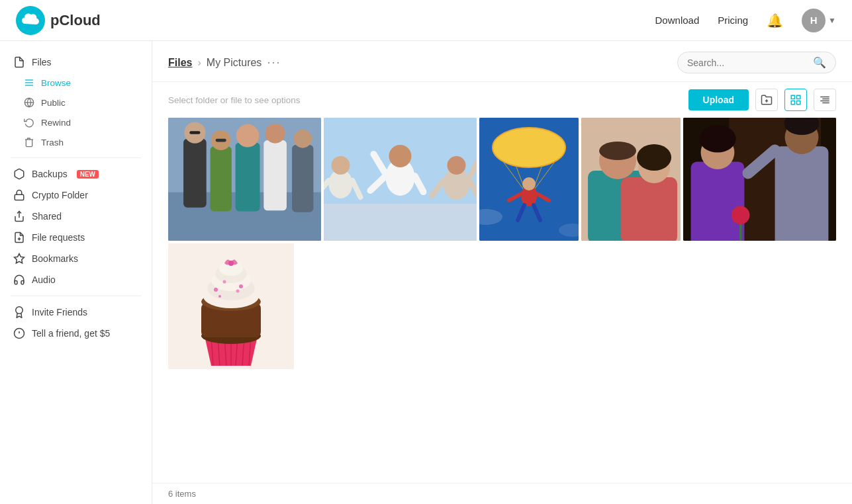 The height and width of the screenshot is (504, 852). What do you see at coordinates (52, 143) in the screenshot?
I see `trash-label: Trash` at bounding box center [52, 143].